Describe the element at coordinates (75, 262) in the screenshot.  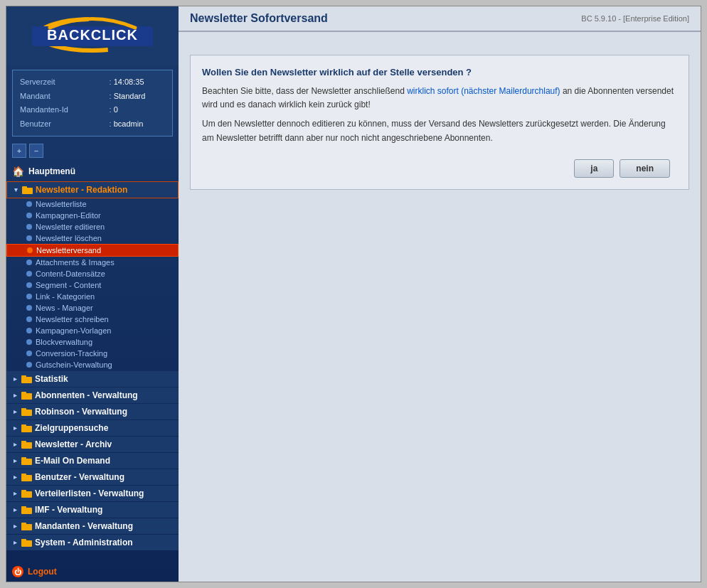
I see `attachments-label: Attachments & Images` at that location.